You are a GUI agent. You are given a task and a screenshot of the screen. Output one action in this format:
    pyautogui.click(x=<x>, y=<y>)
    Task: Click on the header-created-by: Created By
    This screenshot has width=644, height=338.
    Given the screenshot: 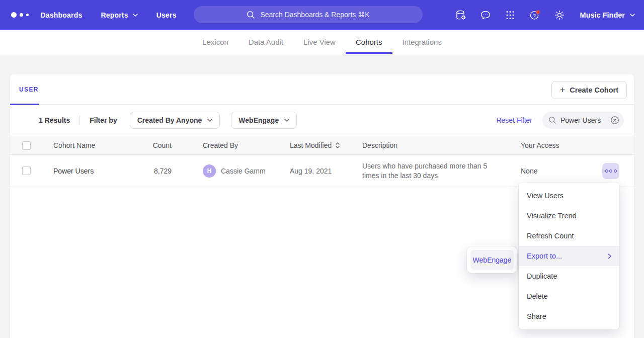 What is the action you would take?
    pyautogui.click(x=247, y=145)
    